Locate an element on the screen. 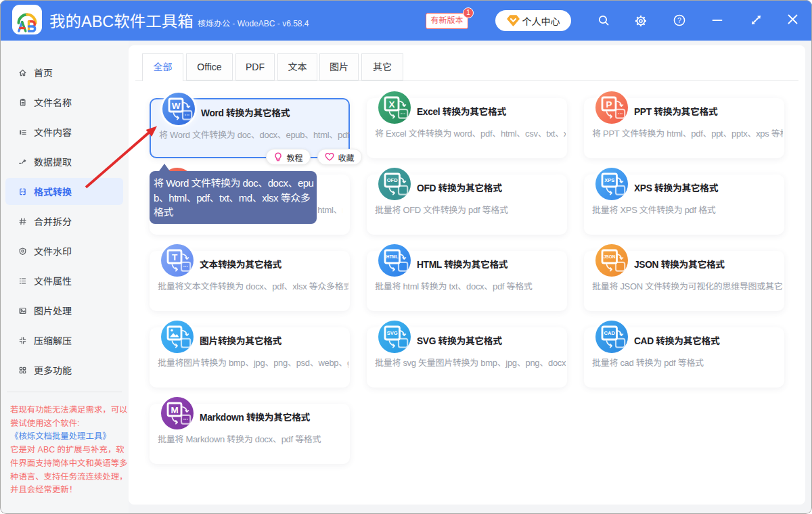 The image size is (812, 514). svg-text: HTML is located at coordinates (392, 257).